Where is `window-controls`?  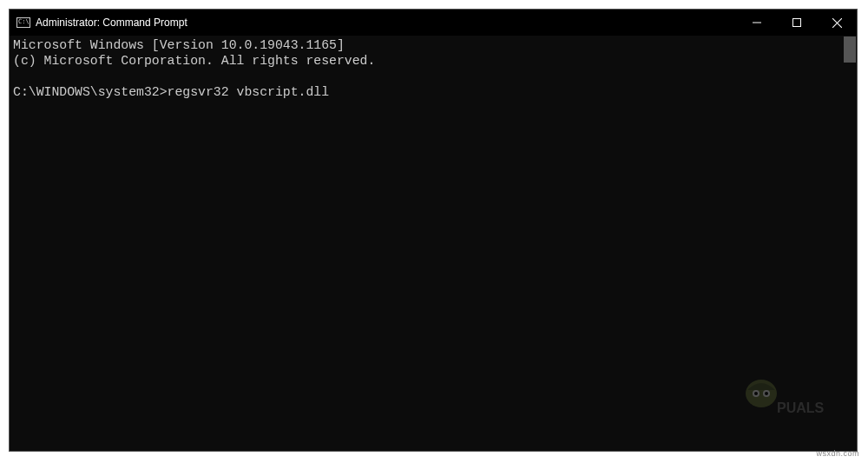
window-controls is located at coordinates (797, 23).